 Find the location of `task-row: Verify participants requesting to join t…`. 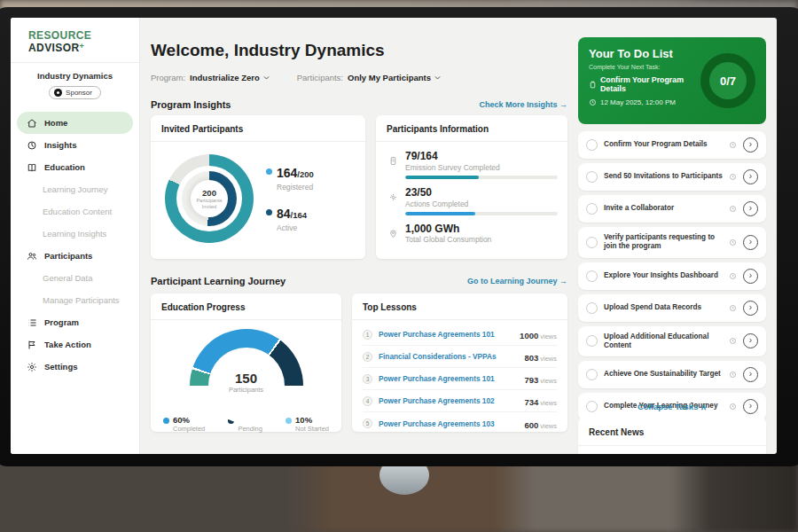

task-row: Verify participants requesting to join t… is located at coordinates (672, 243).